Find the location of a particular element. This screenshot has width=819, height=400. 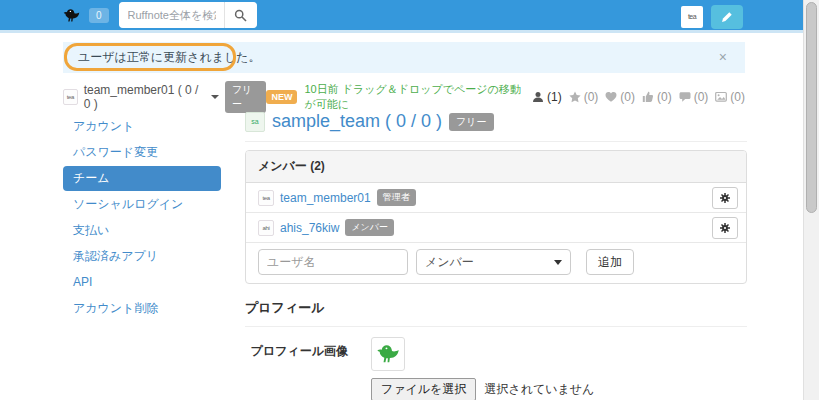

file-select-button: ファイルを選択 is located at coordinates (424, 389).